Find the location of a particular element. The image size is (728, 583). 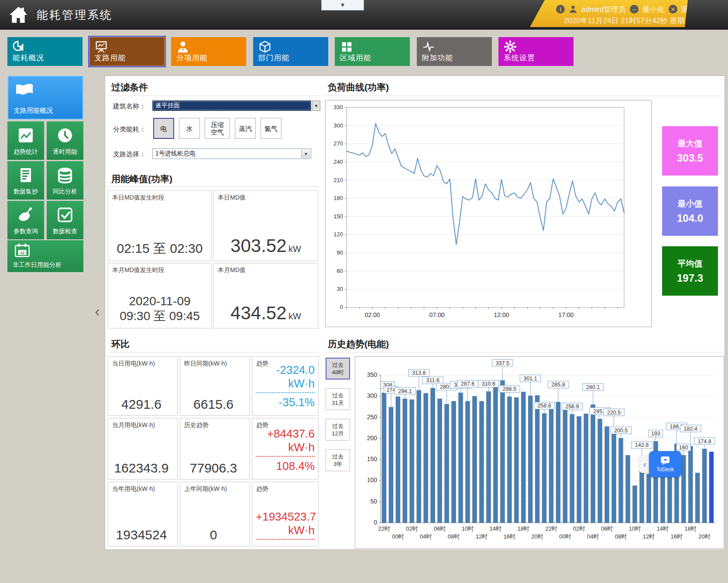

database-icon is located at coordinates (65, 175).